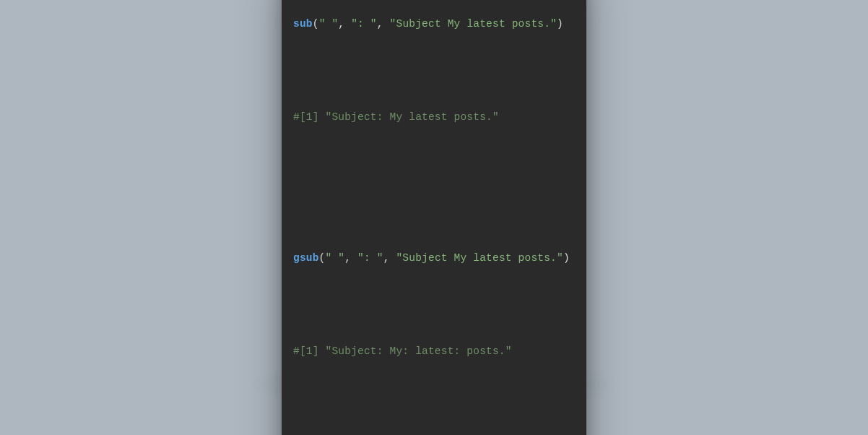 This screenshot has height=435, width=868. What do you see at coordinates (303, 24) in the screenshot?
I see `func-token: sub` at bounding box center [303, 24].